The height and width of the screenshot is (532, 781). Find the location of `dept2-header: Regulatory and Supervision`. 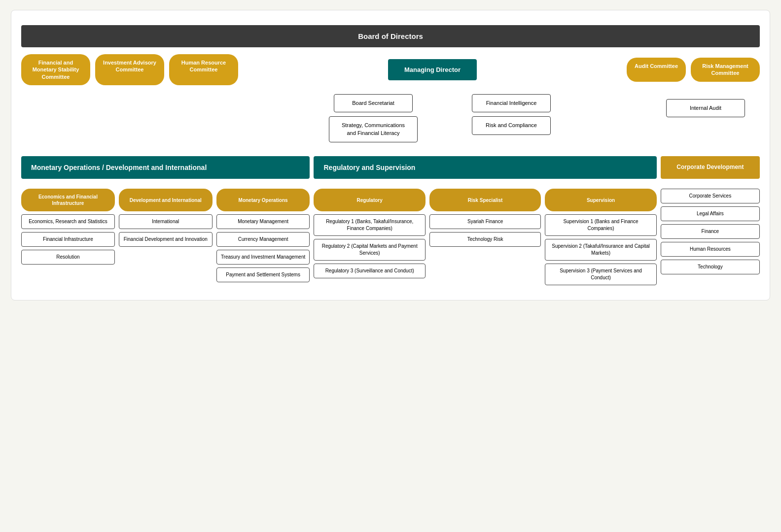

dept2-header: Regulatory and Supervision is located at coordinates (485, 167).